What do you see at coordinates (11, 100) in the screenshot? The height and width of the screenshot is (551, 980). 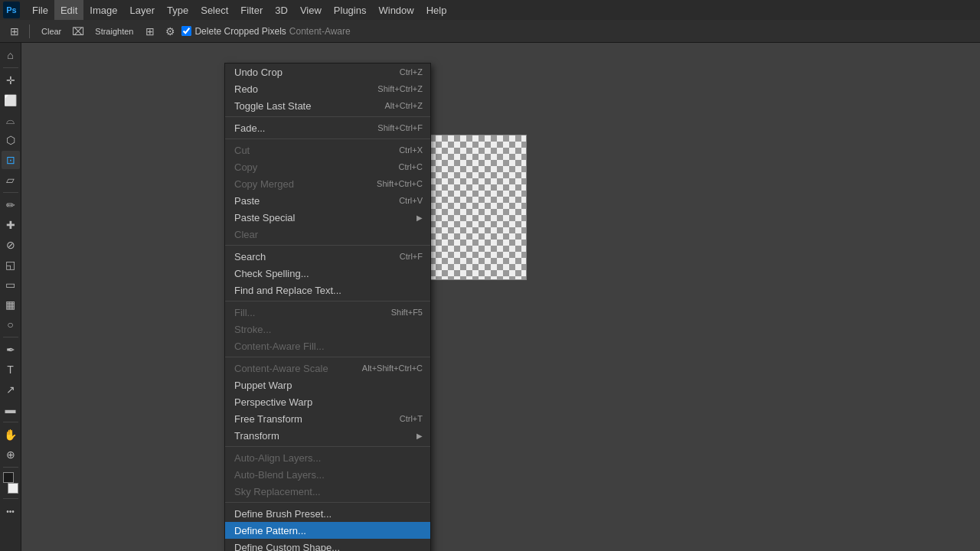 I see `marquee-tool: ⬜` at bounding box center [11, 100].